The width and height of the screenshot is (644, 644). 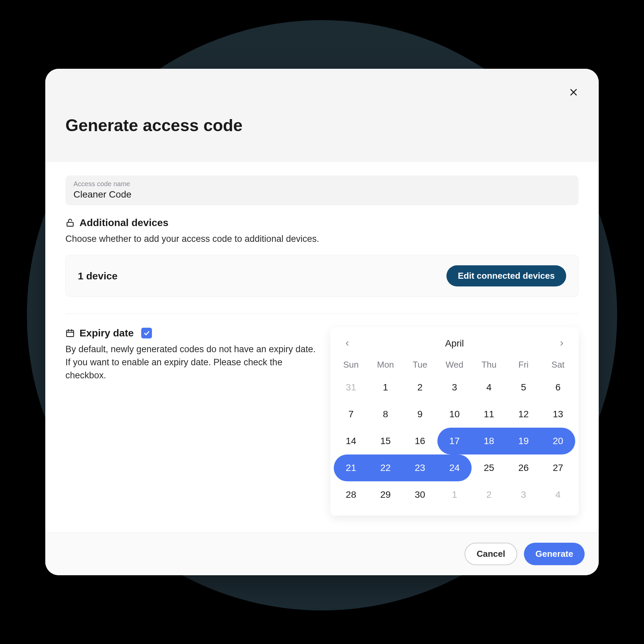 What do you see at coordinates (562, 343) in the screenshot?
I see `calendar-next-button` at bounding box center [562, 343].